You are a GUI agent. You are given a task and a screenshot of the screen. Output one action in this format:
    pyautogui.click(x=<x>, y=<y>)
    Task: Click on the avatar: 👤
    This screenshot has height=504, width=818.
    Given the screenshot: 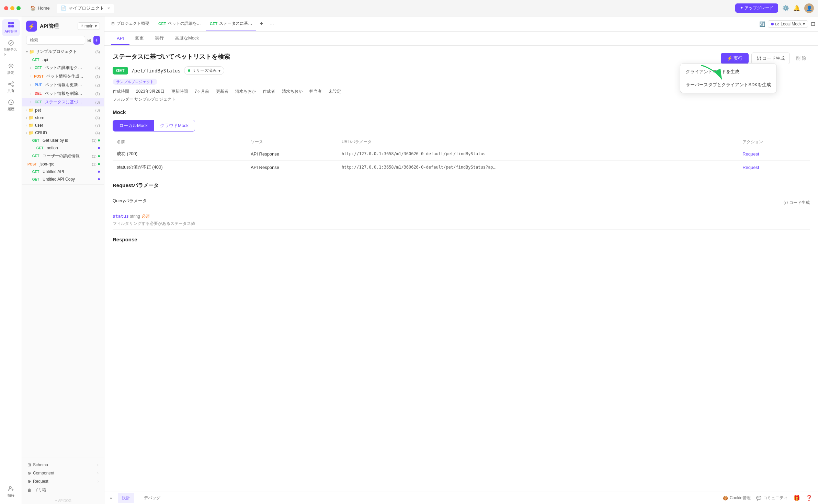 What is the action you would take?
    pyautogui.click(x=809, y=8)
    